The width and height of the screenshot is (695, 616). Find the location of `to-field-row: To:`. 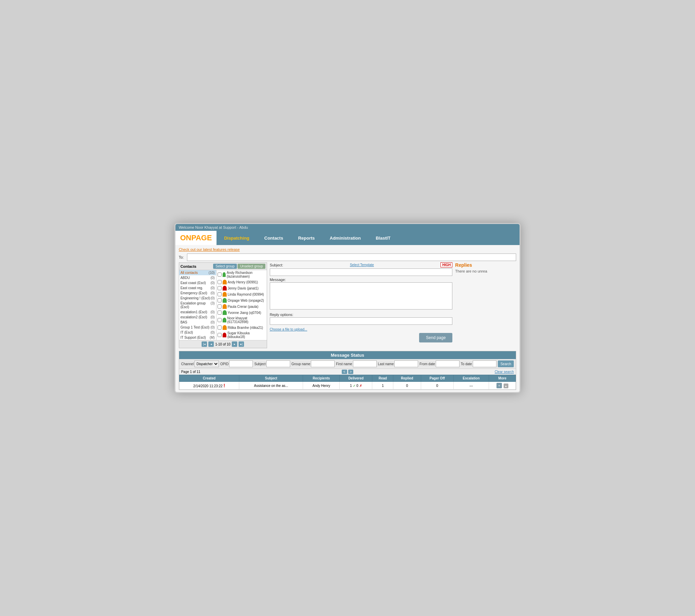

to-field-row: To: is located at coordinates (348, 257).